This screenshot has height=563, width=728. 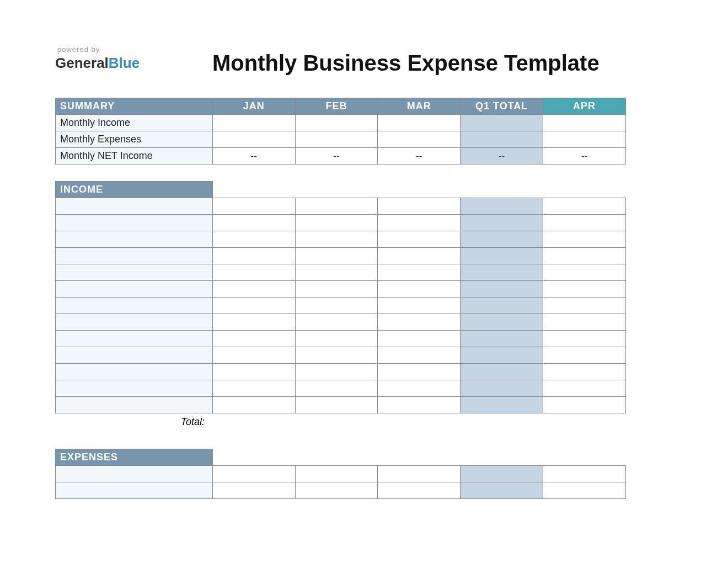 What do you see at coordinates (82, 63) in the screenshot?
I see `logo-general: General` at bounding box center [82, 63].